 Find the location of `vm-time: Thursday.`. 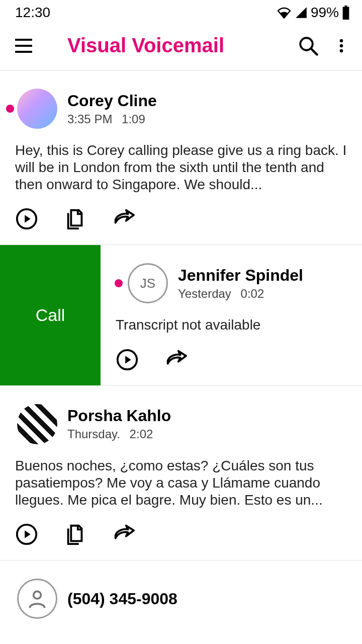

vm-time: Thursday. is located at coordinates (94, 434).